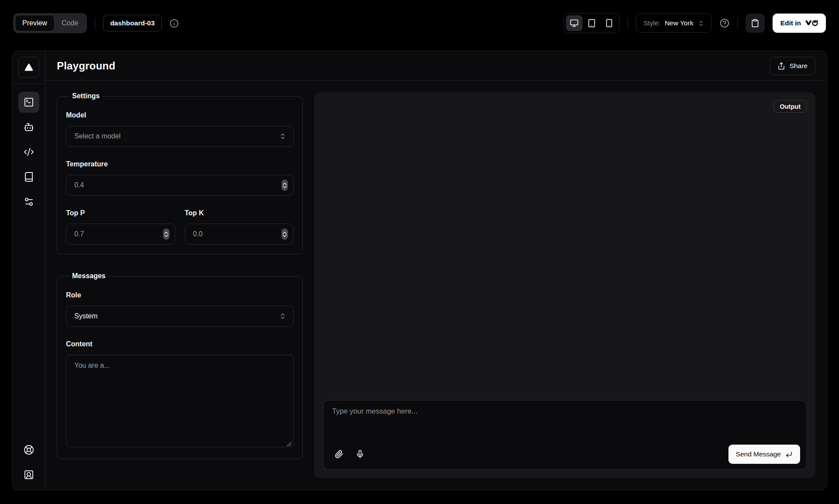 This screenshot has width=839, height=504. I want to click on copy-code-button, so click(755, 23).